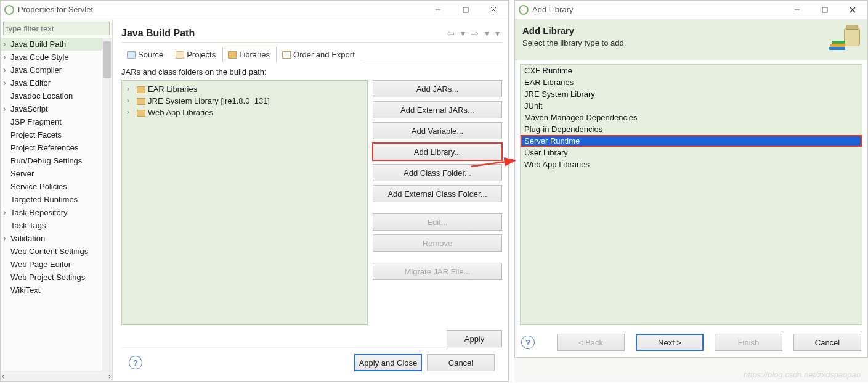 This screenshot has width=868, height=383. I want to click on titlebar: Properties for Servlet, so click(254, 10).